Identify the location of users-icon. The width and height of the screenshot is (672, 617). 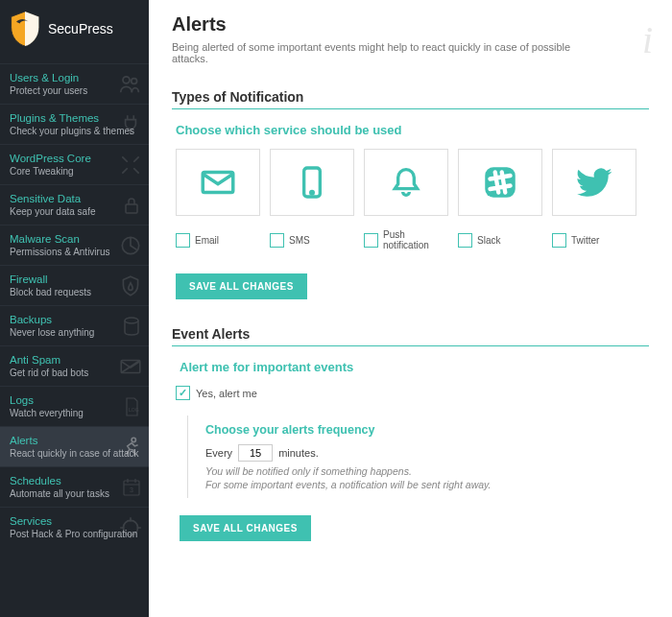
(130, 84).